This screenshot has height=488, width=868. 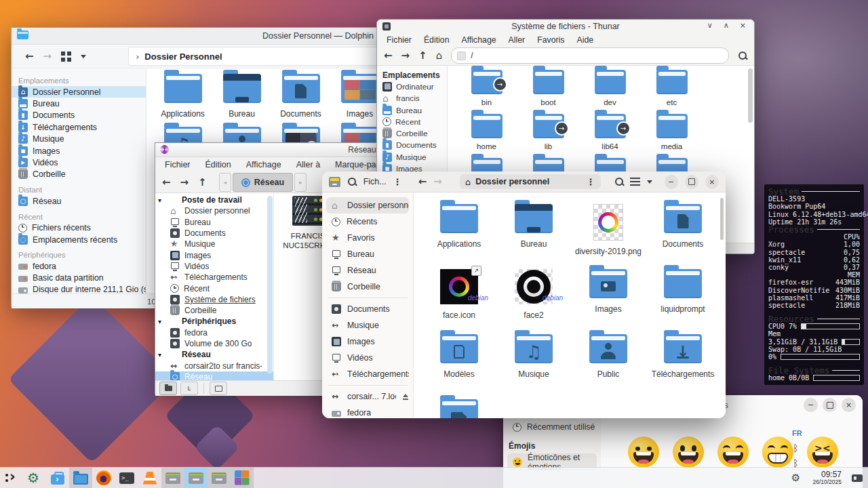 What do you see at coordinates (214, 333) in the screenshot?
I see `side-pane-item: fedora` at bounding box center [214, 333].